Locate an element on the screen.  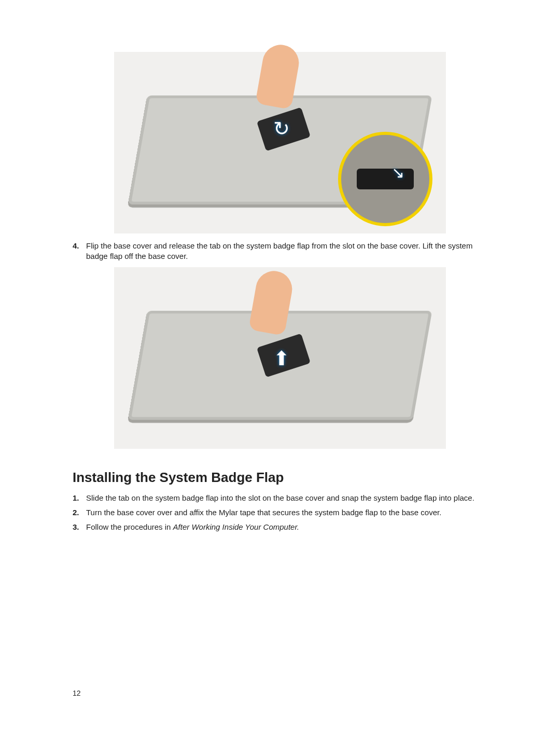
step-number: 2. is located at coordinates (79, 513).